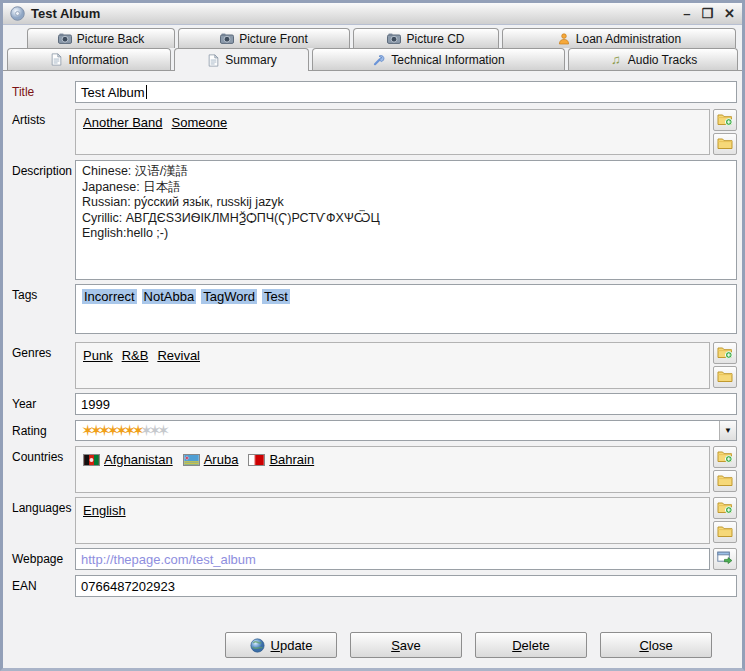  What do you see at coordinates (653, 59) in the screenshot?
I see `tab-audio-tracks: ♫Audio Tracks` at bounding box center [653, 59].